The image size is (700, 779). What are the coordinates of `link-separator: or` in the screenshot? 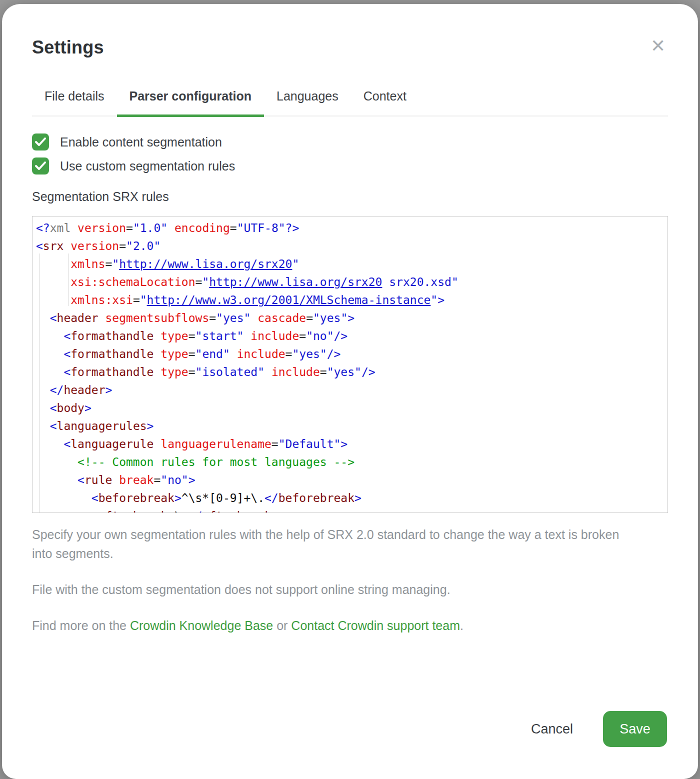 It's located at (282, 626).